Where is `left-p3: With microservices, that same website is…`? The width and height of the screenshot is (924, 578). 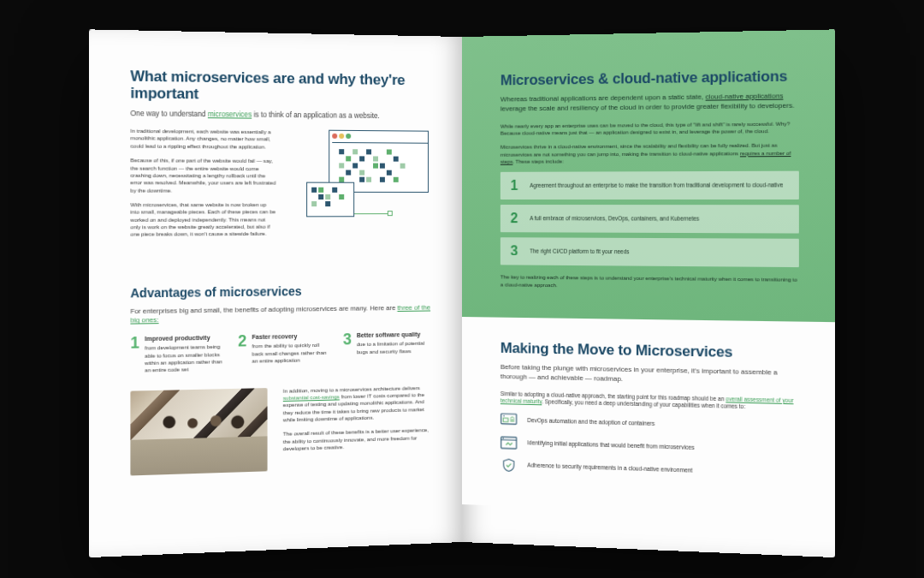 left-p3: With microservices, that same website is… is located at coordinates (203, 219).